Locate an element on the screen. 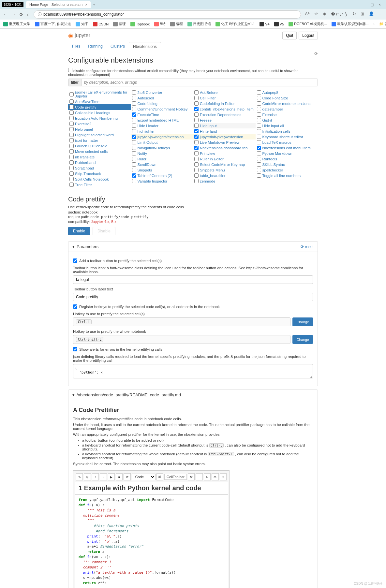 Image resolution: width=386 pixels, height=588 pixels. extension-item: Hide Header is located at coordinates (162, 126).